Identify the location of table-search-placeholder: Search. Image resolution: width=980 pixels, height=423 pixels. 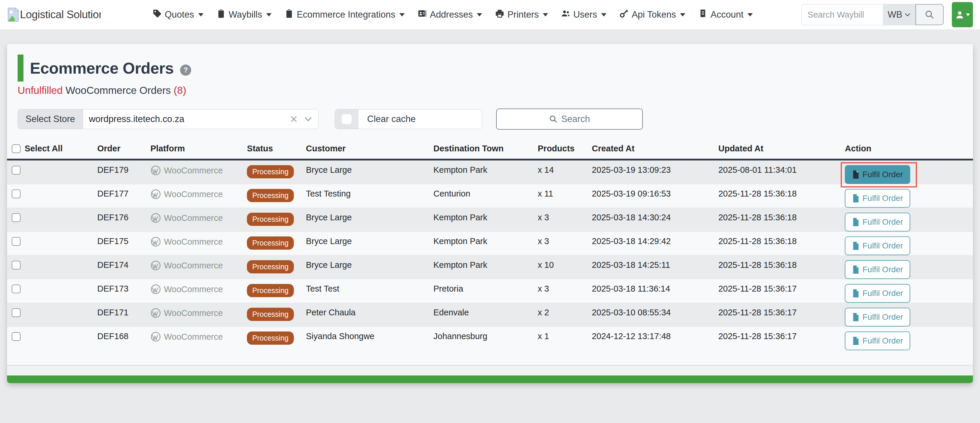
(576, 119).